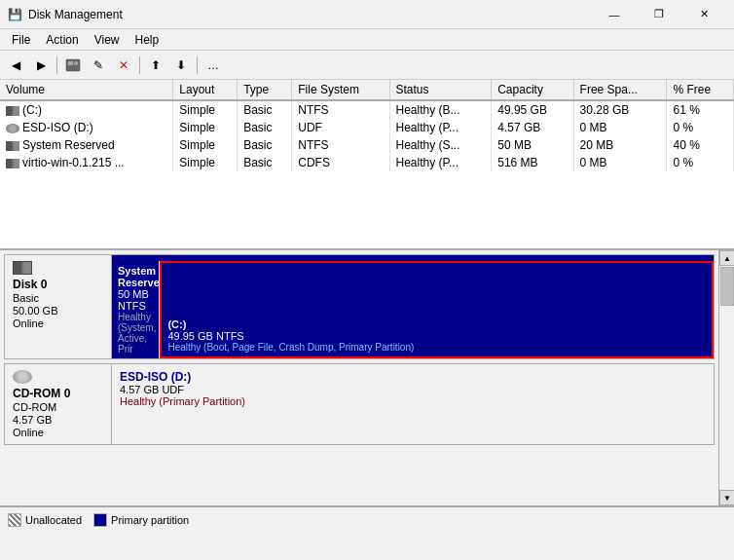 The width and height of the screenshot is (734, 560). Describe the element at coordinates (620, 145) in the screenshot. I see `cell-free: 20 MB` at that location.